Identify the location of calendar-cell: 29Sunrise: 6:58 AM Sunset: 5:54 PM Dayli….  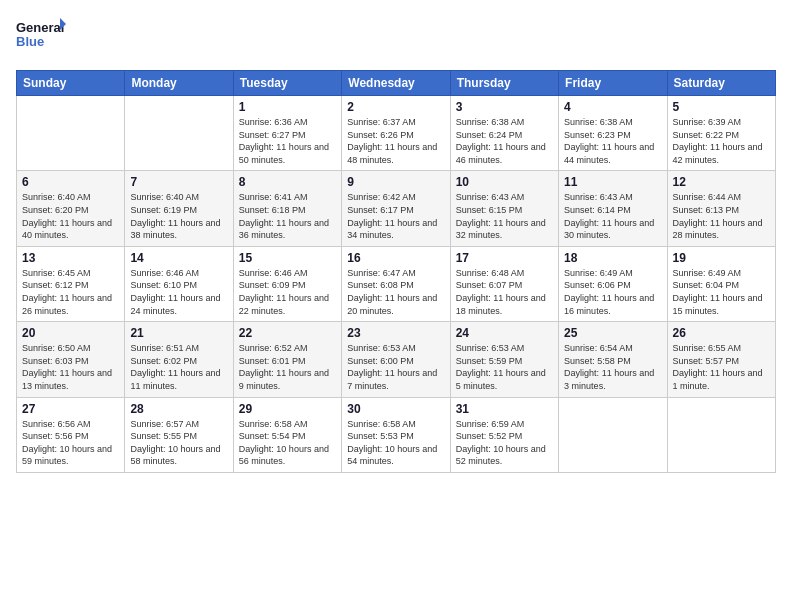
(287, 434).